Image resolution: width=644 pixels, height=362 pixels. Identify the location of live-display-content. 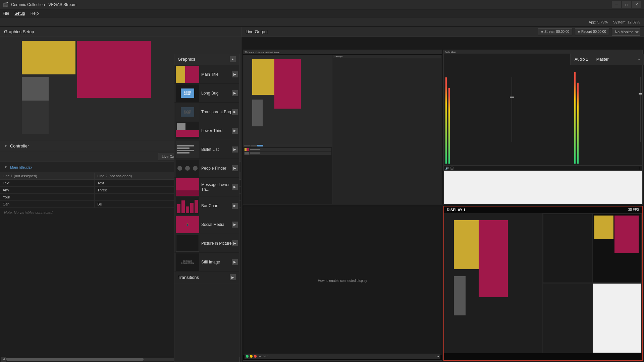
(543, 283).